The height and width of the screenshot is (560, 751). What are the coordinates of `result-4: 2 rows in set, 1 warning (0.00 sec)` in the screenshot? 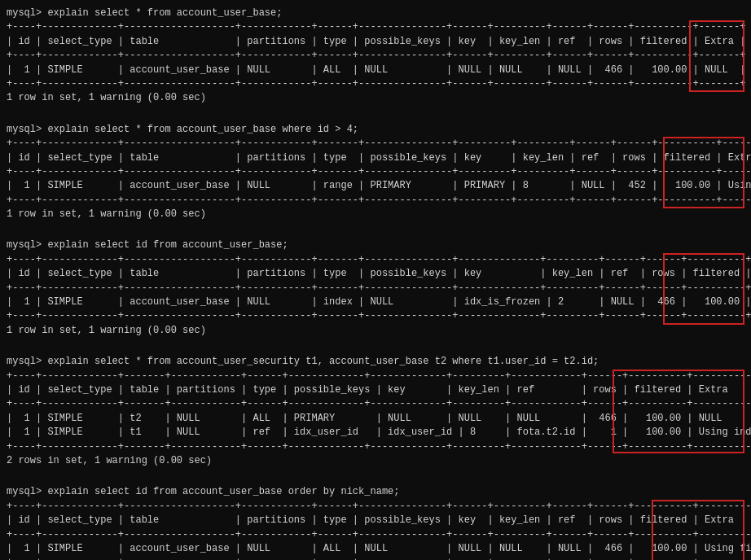 It's located at (376, 461).